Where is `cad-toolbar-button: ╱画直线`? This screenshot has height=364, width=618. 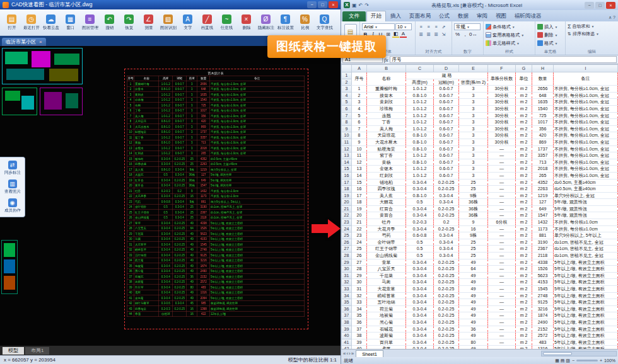
cad-toolbar-button: ╱画直线 is located at coordinates (207, 23).